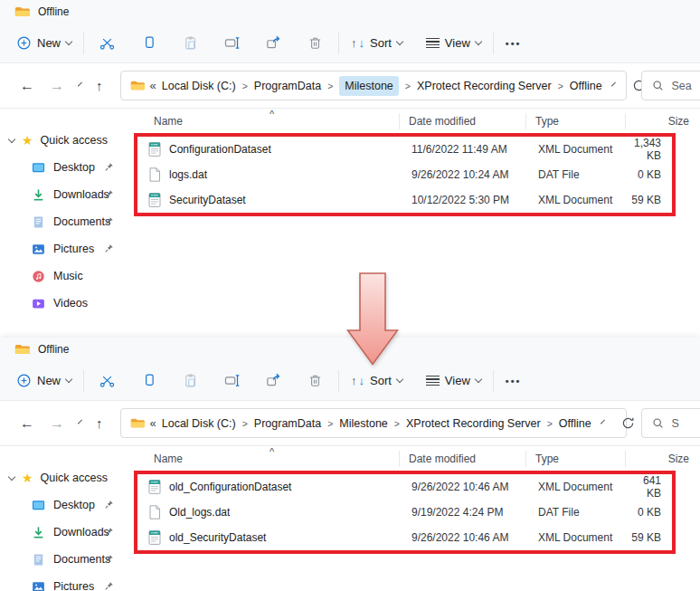 The width and height of the screenshot is (700, 591). Describe the element at coordinates (405, 175) in the screenshot. I see `red-highlight-box: ConfigurationDataset 11/6/2022 11:49 AM …` at that location.